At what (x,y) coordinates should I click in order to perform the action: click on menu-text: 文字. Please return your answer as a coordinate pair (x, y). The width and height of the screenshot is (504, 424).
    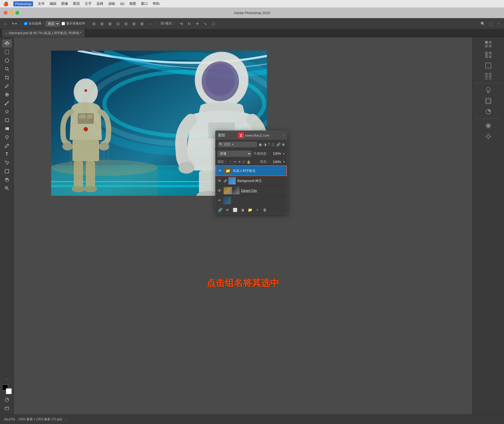
    Looking at the image, I should click on (88, 4).